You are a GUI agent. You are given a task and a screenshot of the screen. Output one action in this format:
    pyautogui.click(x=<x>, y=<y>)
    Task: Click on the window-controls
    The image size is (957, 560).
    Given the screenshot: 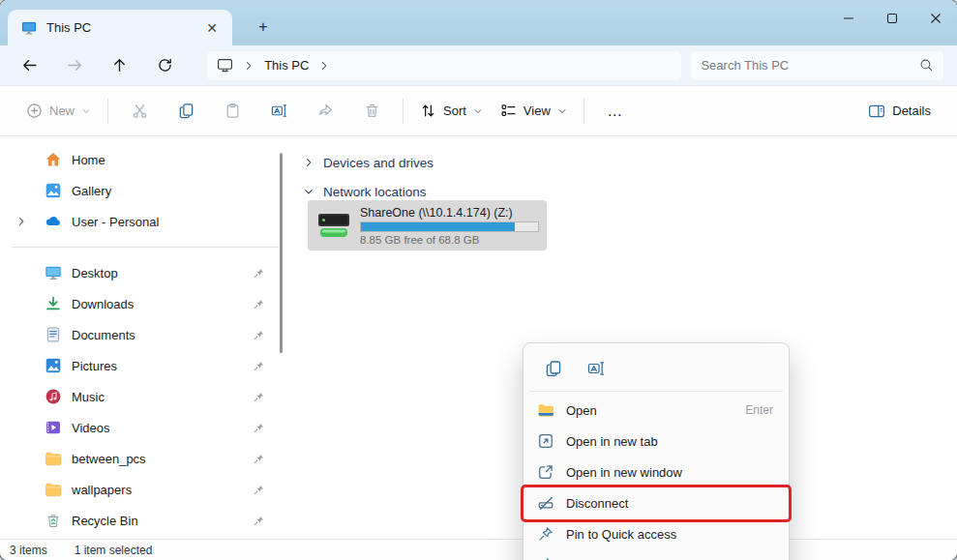 What is the action you would take?
    pyautogui.click(x=892, y=19)
    